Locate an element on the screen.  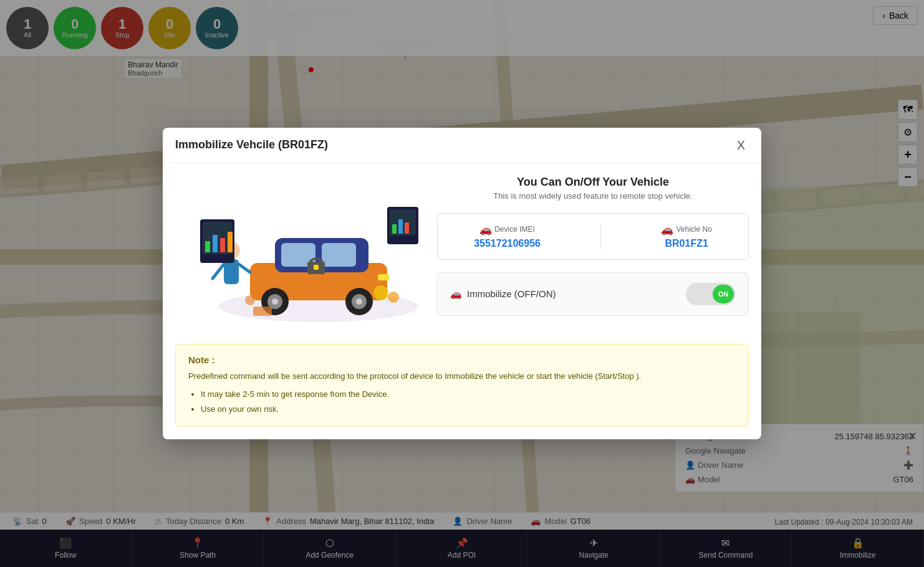
modal-heading: You Can On/Off Your Vehicle is located at coordinates (593, 182).